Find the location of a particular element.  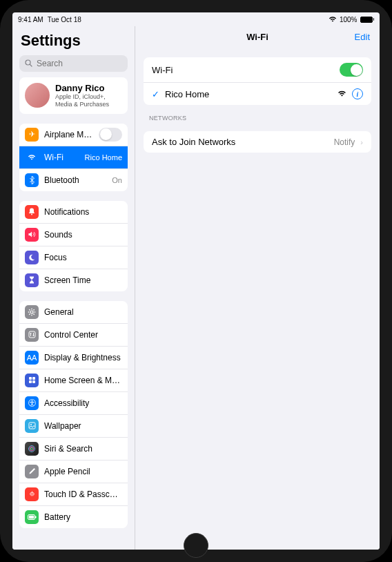

sidebar-item-bluetooth: Bluetooth On is located at coordinates (73, 180).